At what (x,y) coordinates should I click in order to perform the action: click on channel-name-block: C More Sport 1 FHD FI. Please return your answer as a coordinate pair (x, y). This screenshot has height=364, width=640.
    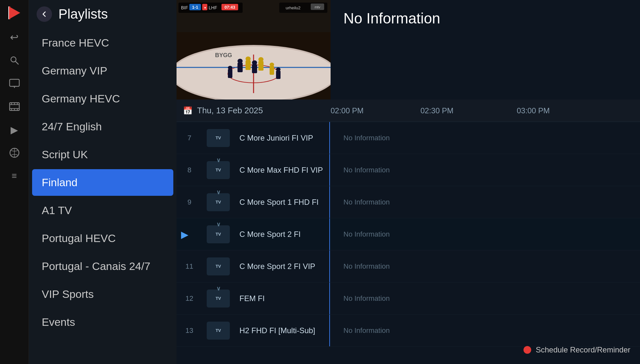
    Looking at the image, I should click on (286, 202).